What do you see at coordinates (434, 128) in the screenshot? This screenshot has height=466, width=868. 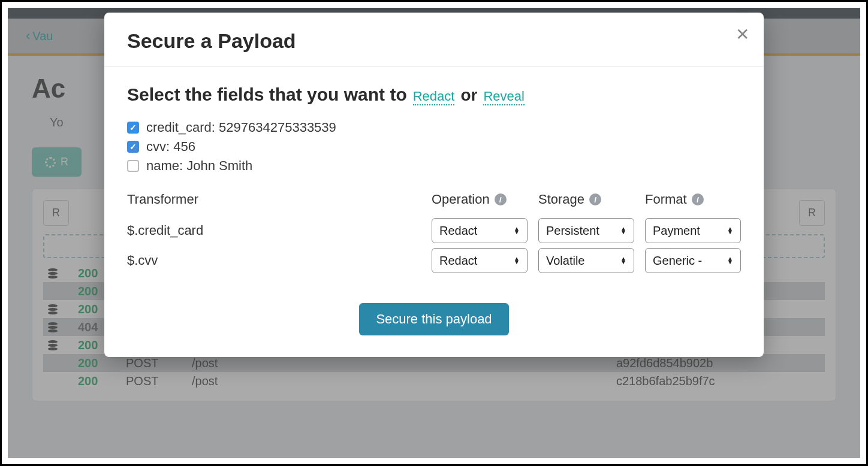 I see `field-row: credit_card: 5297634275333539` at bounding box center [434, 128].